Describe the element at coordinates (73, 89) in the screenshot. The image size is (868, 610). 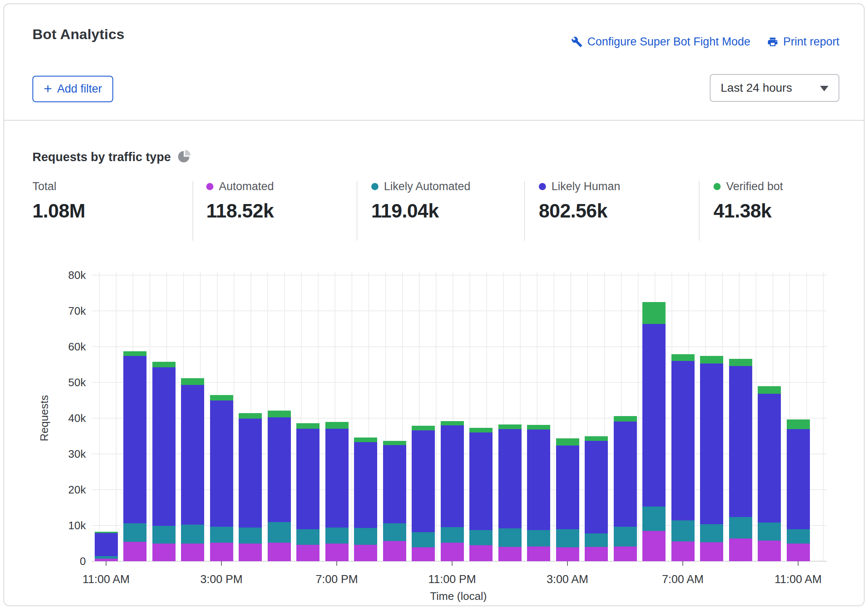
I see `add-filter-button: + Add filter` at that location.